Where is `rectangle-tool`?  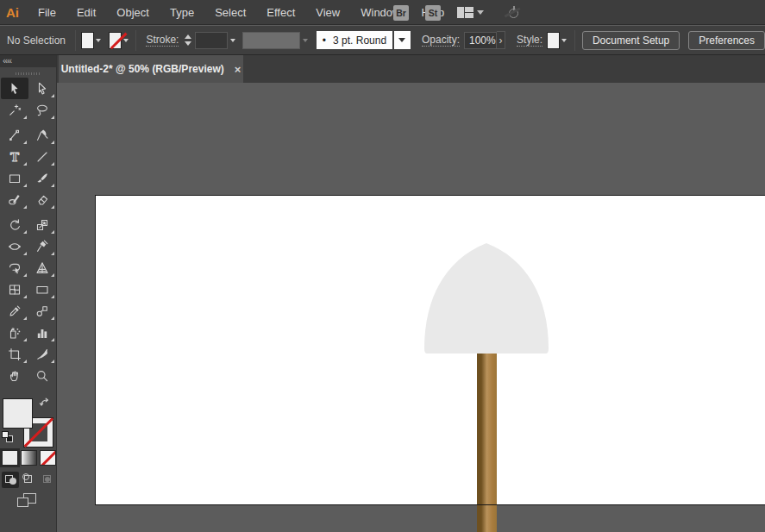
rectangle-tool is located at coordinates (15, 178).